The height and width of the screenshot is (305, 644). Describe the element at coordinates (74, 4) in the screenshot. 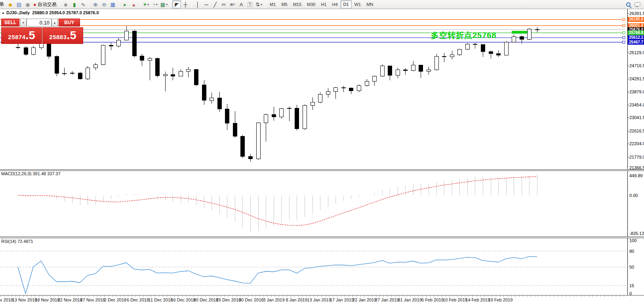

I see `candlestick-chart-button: ▮` at that location.